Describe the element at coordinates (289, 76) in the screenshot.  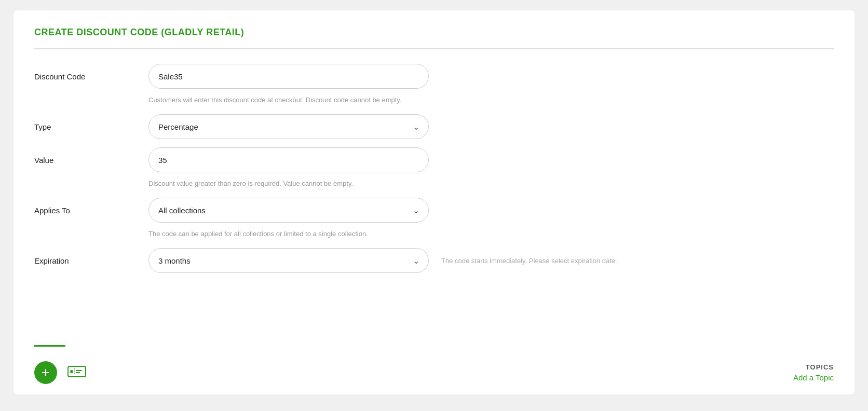
I see `discount-code-control` at that location.